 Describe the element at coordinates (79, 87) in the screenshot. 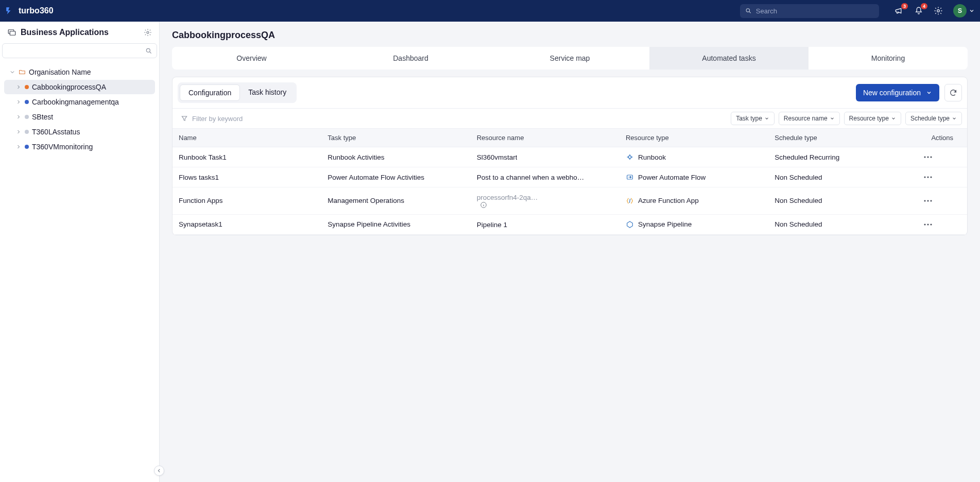

I see `sidebar-item: CabbookingprocessQA` at that location.